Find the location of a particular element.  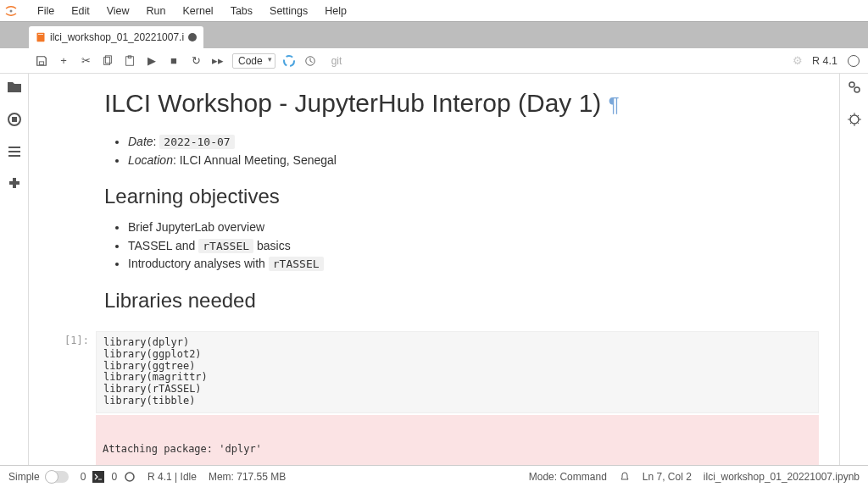

paste-button is located at coordinates (130, 61).